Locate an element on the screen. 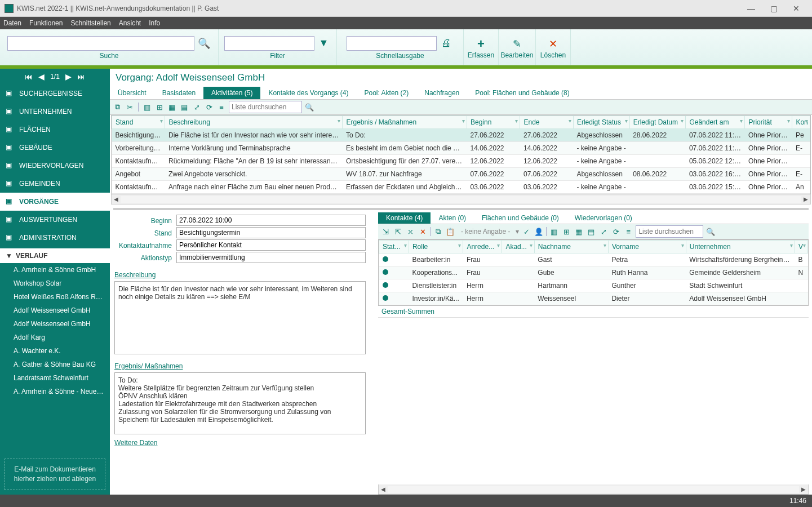  nav-prev-icon: ◀ is located at coordinates (42, 77).